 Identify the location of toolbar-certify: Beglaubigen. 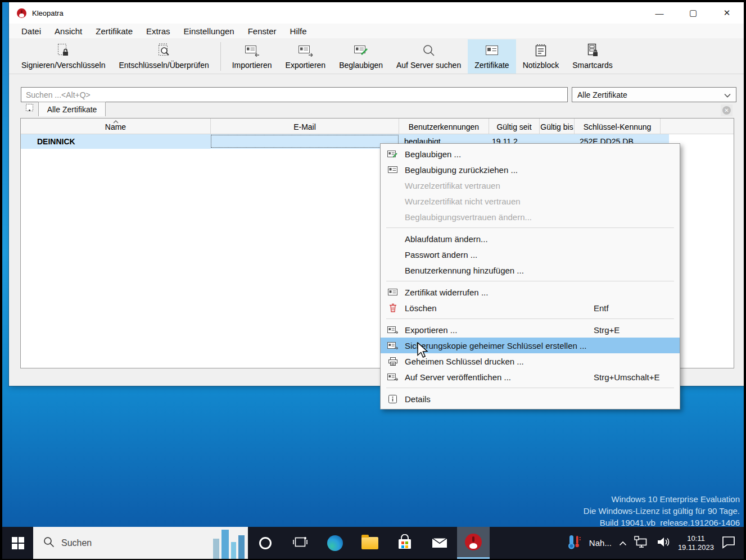
(361, 56).